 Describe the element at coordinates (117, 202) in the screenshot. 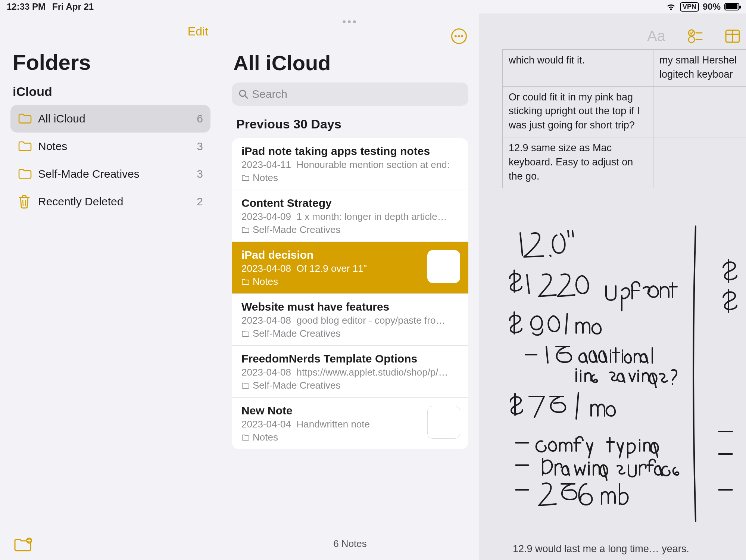

I see `folder-label: Recently Deleted` at that location.